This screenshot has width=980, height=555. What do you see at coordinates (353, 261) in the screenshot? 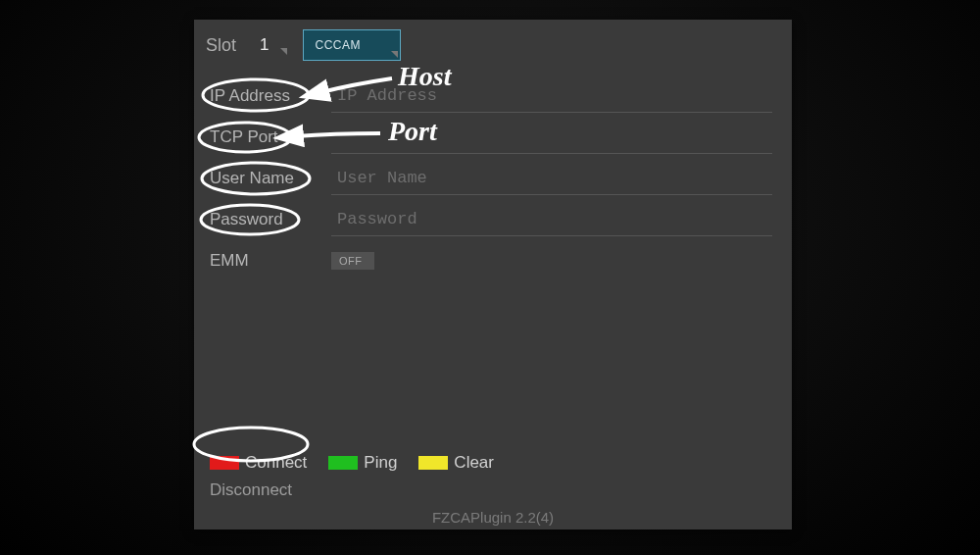
I see `toggle-emm: OFF` at bounding box center [353, 261].